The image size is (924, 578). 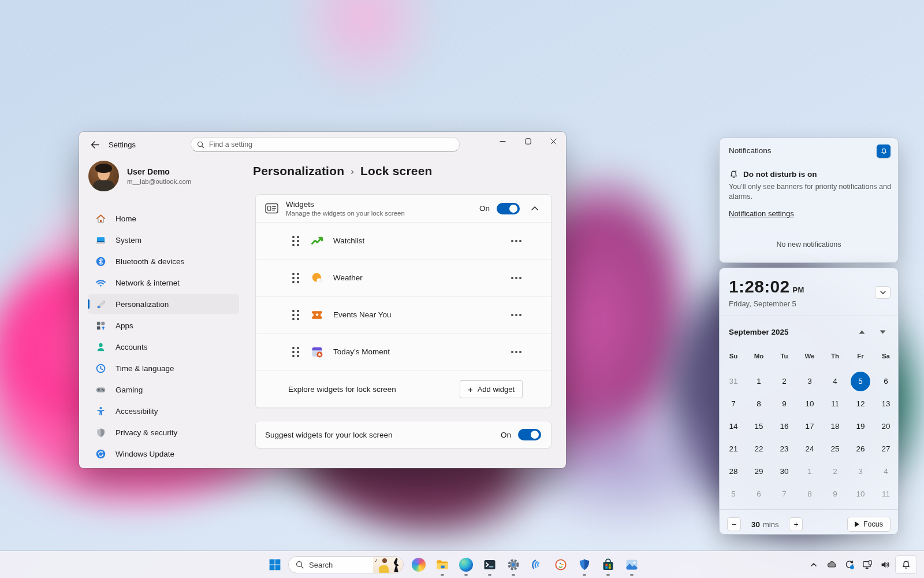 What do you see at coordinates (832, 565) in the screenshot?
I see `tray-cloud-button` at bounding box center [832, 565].